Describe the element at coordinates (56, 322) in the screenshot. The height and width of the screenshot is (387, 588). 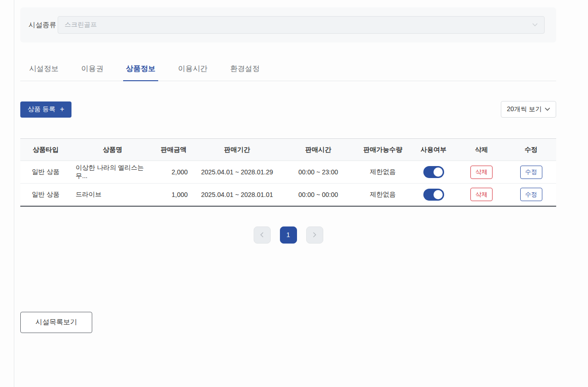
I see `facility-list-button: 시설목록보기` at that location.